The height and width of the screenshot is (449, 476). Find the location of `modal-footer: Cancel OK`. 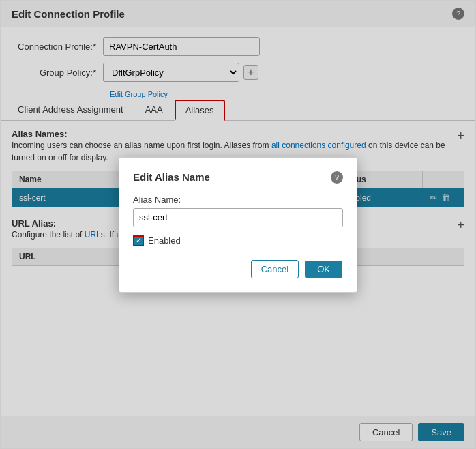

modal-footer: Cancel OK is located at coordinates (238, 269).